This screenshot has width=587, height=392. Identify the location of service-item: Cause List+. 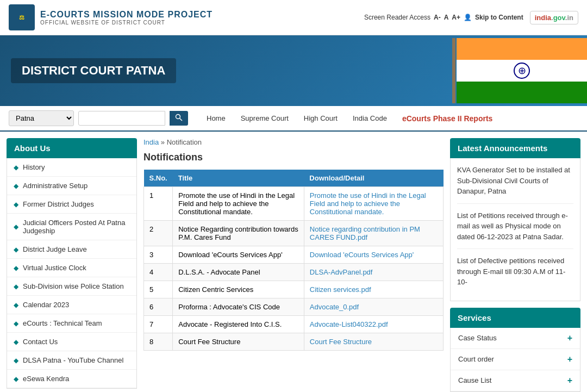
(515, 381).